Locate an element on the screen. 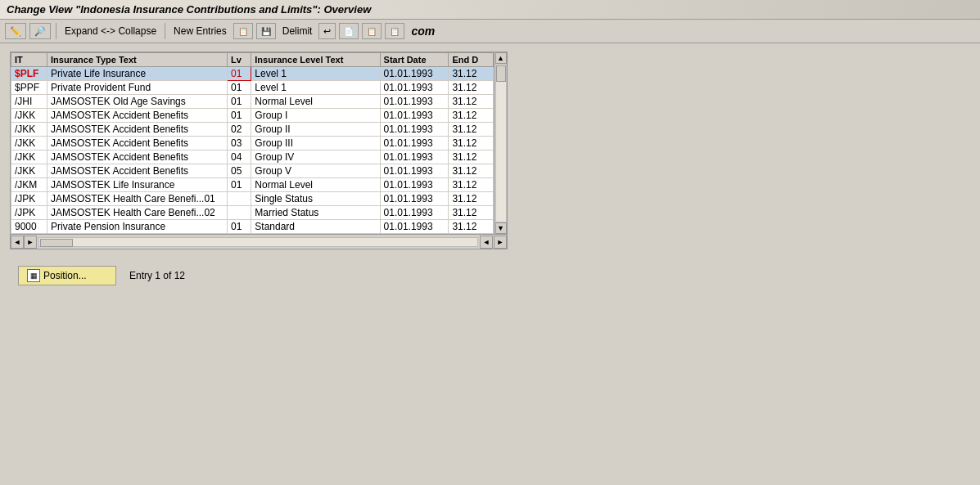 The width and height of the screenshot is (980, 485). h-scroll-left-btn: ◄ is located at coordinates (17, 242).